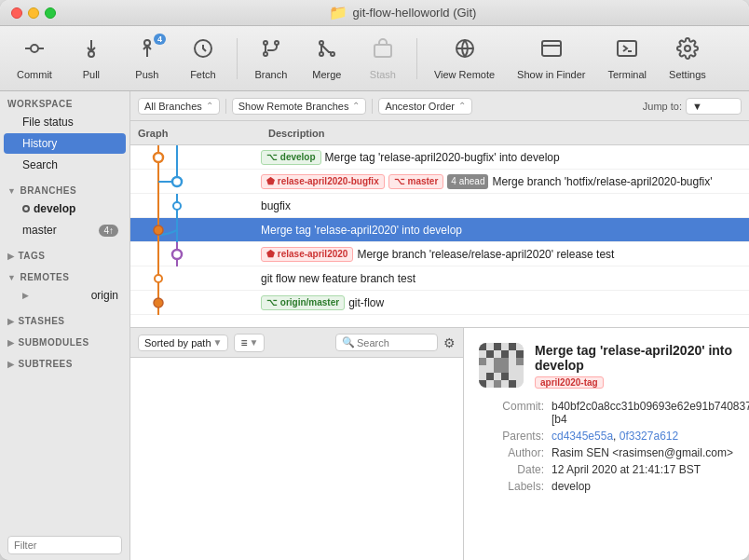 This screenshot has height=560, width=749. What do you see at coordinates (440, 182) in the screenshot?
I see `commit-row: ⬟ relase-april2020-bugfix ⌥ master 4 ahe…` at bounding box center [440, 182].